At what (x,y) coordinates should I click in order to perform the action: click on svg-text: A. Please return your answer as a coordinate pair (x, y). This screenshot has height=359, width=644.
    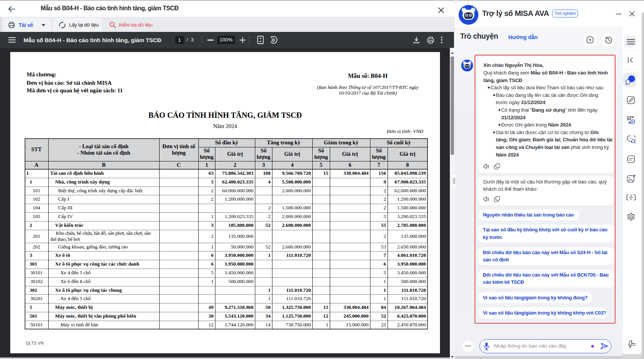
    Looking at the image, I should click on (629, 119).